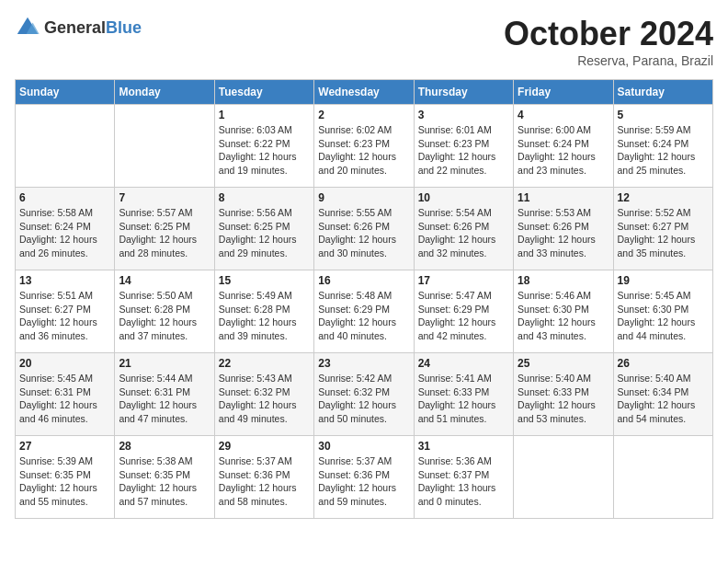  I want to click on day-number: 1, so click(265, 115).